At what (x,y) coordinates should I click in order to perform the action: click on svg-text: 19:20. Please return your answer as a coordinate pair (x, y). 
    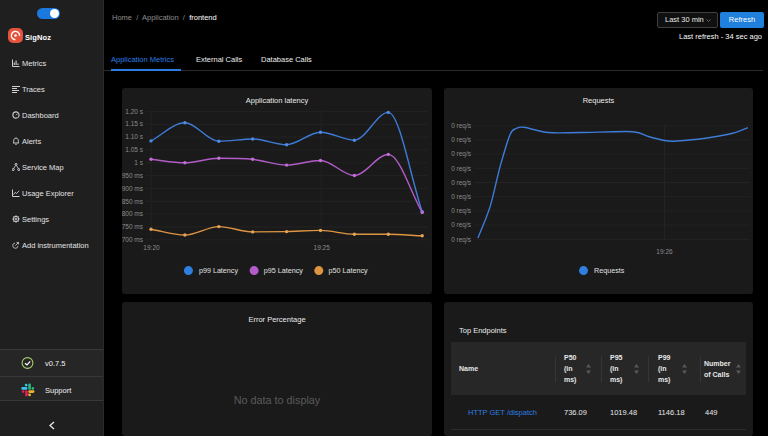
    Looking at the image, I should click on (152, 248).